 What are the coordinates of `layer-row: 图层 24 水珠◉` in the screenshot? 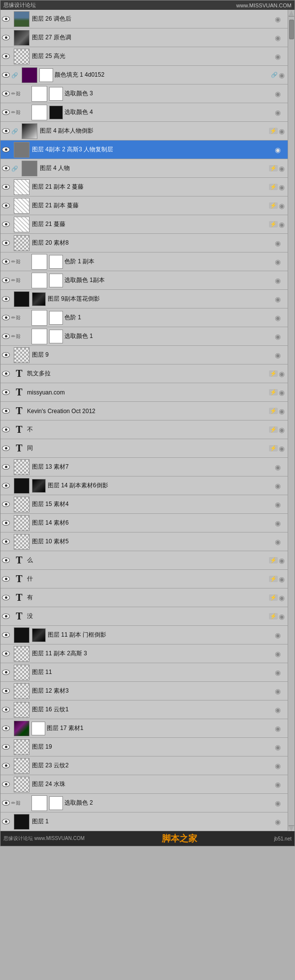 It's located at (144, 784).